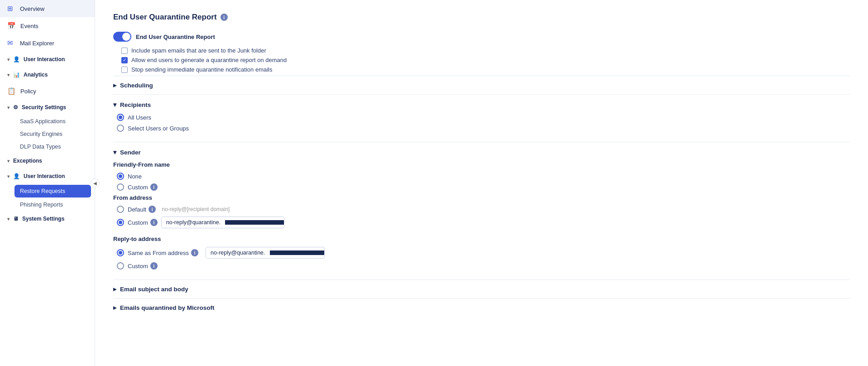 This screenshot has width=868, height=366. I want to click on main-toggle-row: End User Quarantine Report, so click(482, 37).